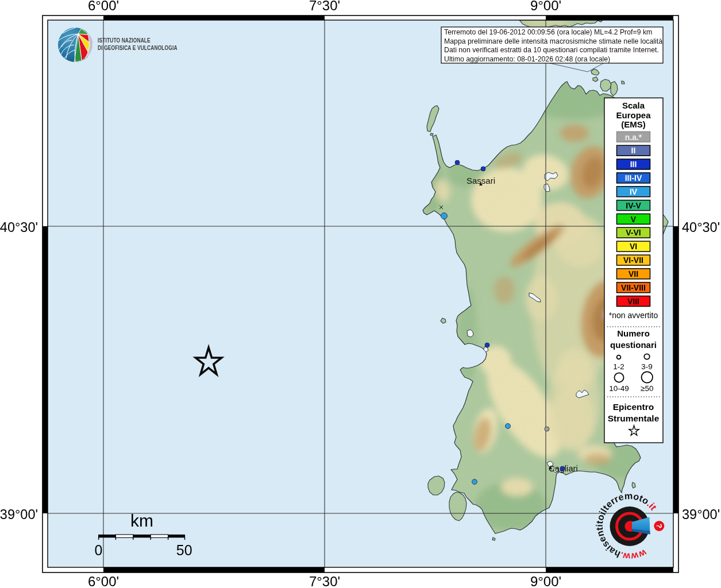 The image size is (721, 588). Describe the element at coordinates (99, 550) in the screenshot. I see `svg-text: 0` at that location.